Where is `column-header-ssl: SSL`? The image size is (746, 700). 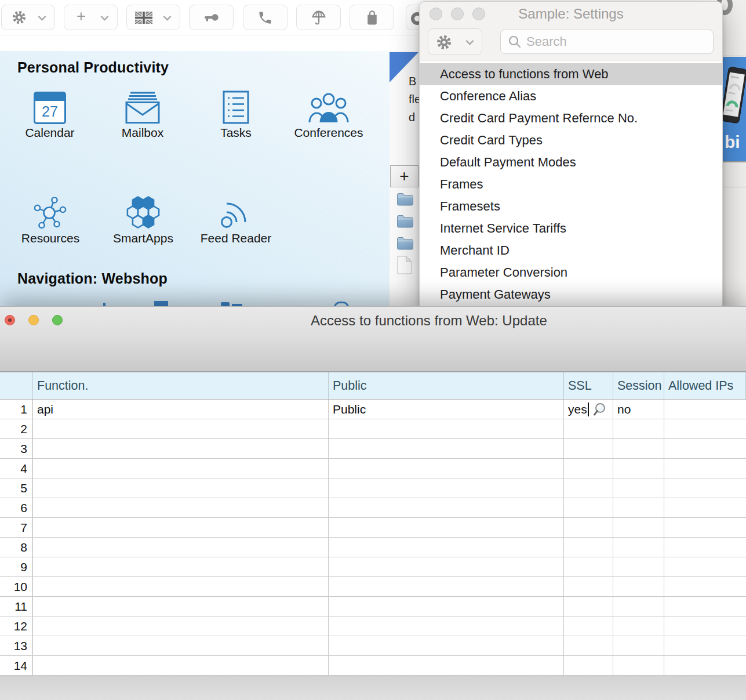
column-header-ssl: SSL is located at coordinates (589, 386).